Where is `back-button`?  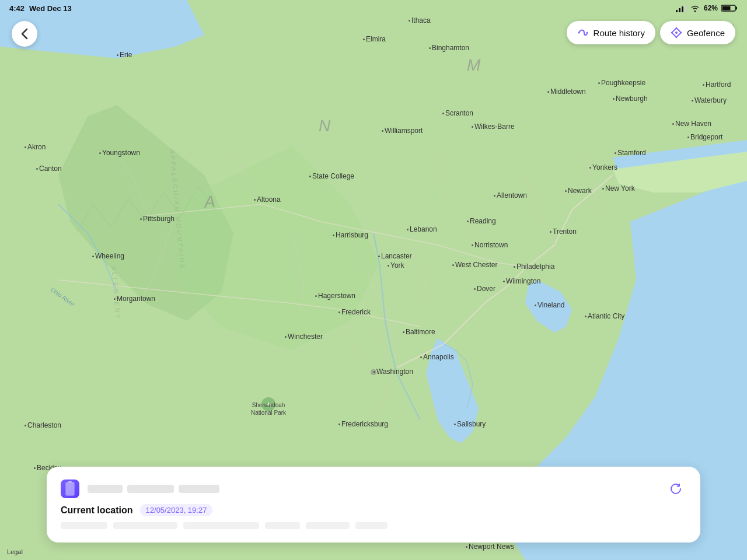
back-button is located at coordinates (25, 34).